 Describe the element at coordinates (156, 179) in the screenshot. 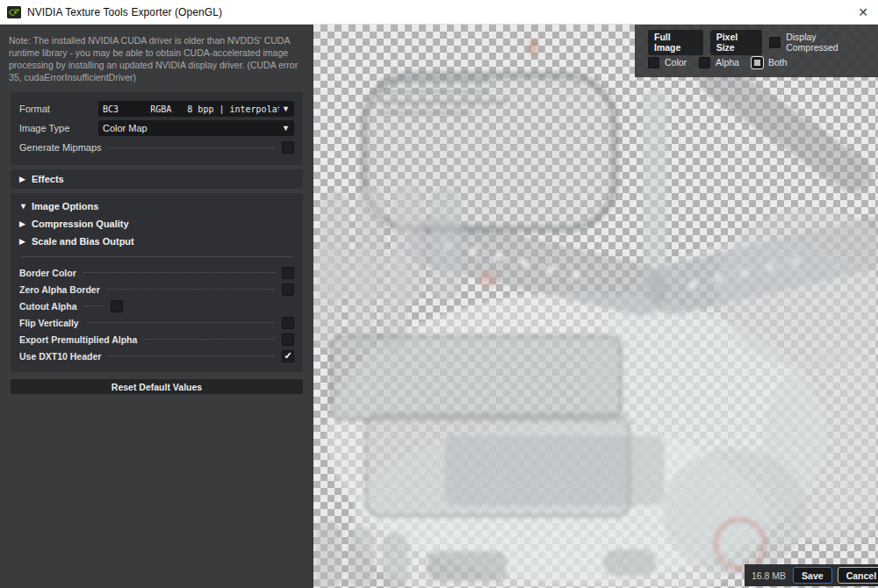

I see `effects-section-header: ▶ Effects` at that location.